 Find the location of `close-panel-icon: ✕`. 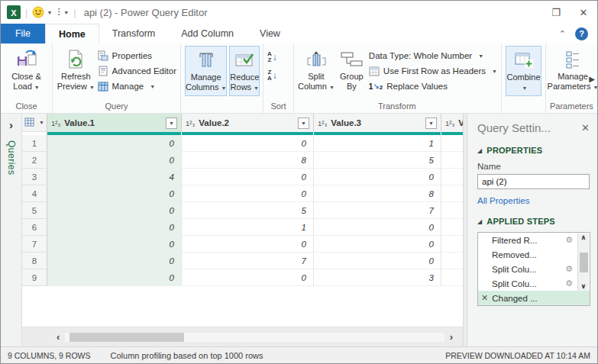

close-panel-icon: ✕ is located at coordinates (587, 128).